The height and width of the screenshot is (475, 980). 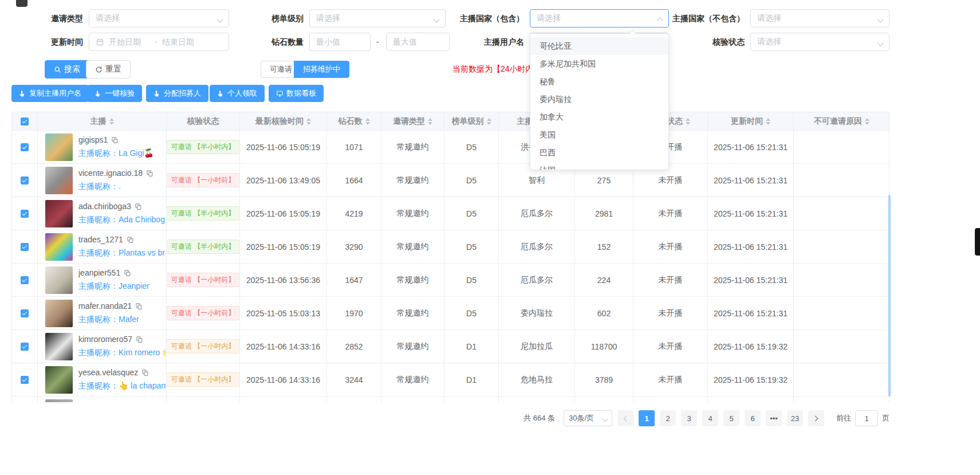 What do you see at coordinates (774, 418) in the screenshot?
I see `page-more-button: •••` at bounding box center [774, 418].